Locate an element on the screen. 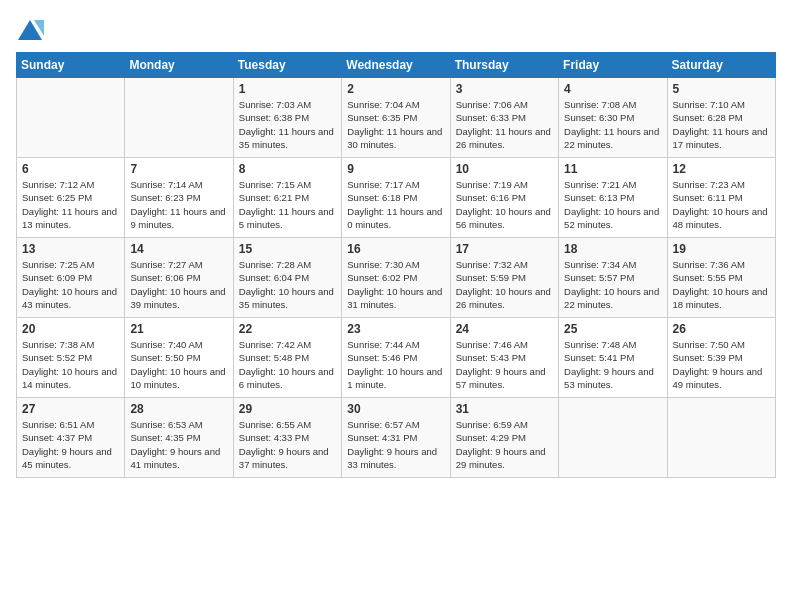  page-header is located at coordinates (396, 30).